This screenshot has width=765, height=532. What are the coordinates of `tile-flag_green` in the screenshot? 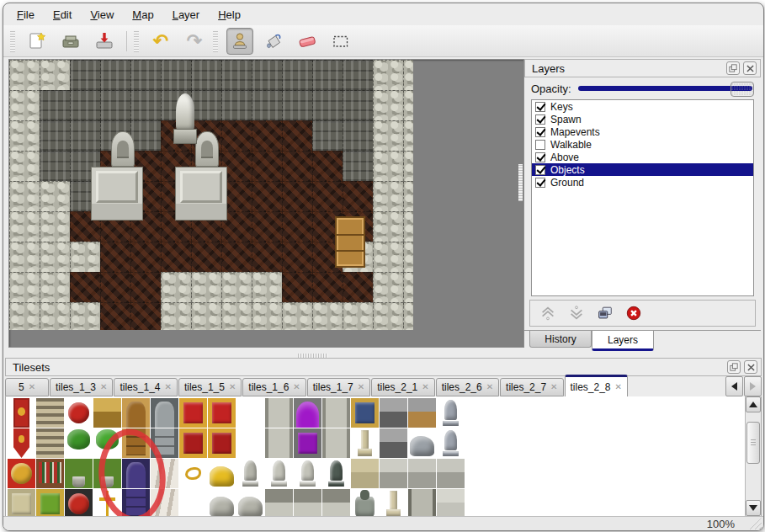 It's located at (50, 503).